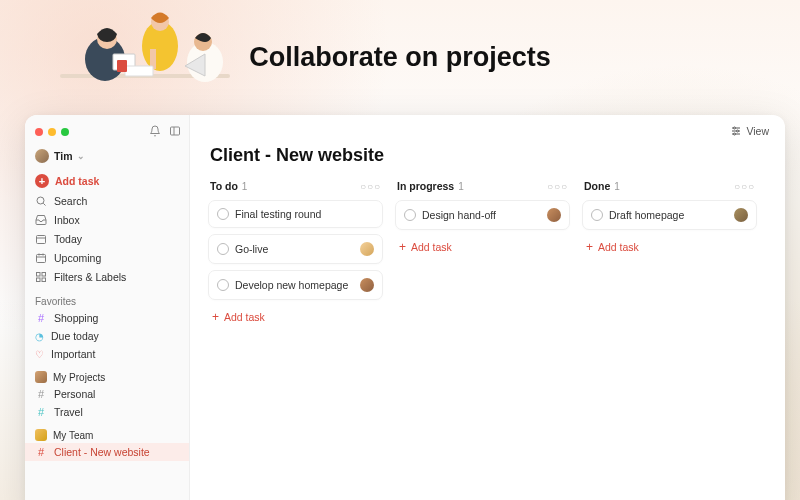  What do you see at coordinates (155, 132) in the screenshot?
I see `bell-icon` at bounding box center [155, 132].